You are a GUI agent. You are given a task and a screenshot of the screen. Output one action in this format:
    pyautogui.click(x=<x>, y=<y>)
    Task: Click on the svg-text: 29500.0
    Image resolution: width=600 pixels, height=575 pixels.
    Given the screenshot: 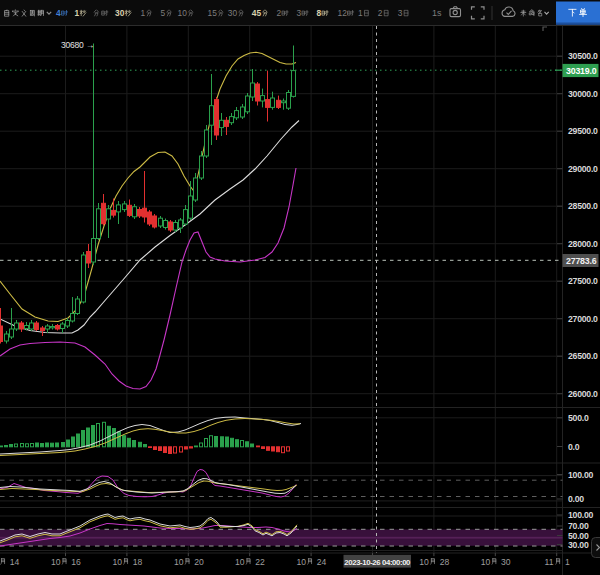 What is the action you would take?
    pyautogui.click(x=583, y=131)
    